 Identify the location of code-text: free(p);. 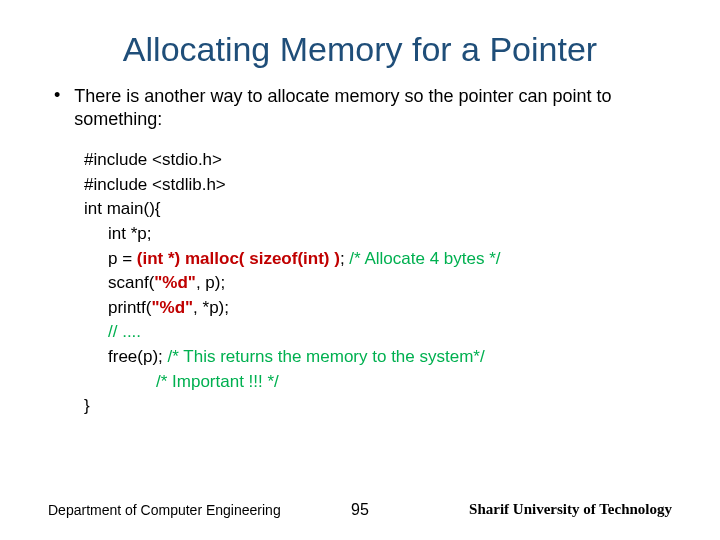
(138, 356).